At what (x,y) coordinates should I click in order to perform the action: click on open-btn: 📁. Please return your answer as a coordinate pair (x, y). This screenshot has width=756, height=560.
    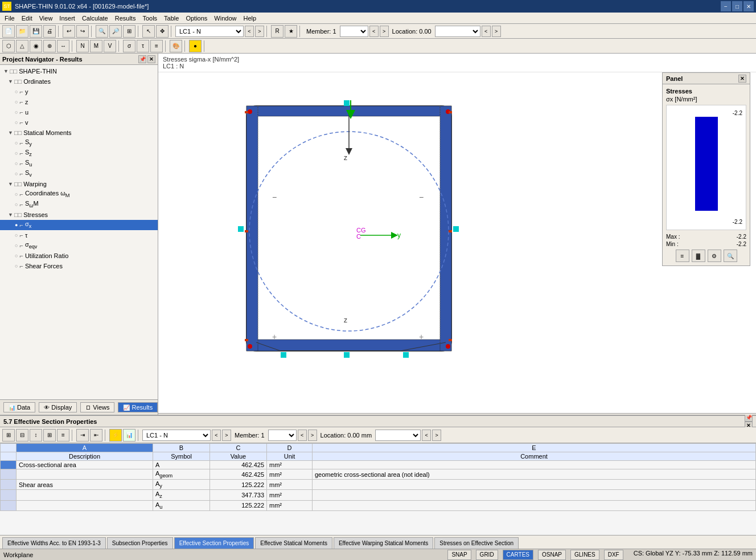
    Looking at the image, I should click on (22, 31).